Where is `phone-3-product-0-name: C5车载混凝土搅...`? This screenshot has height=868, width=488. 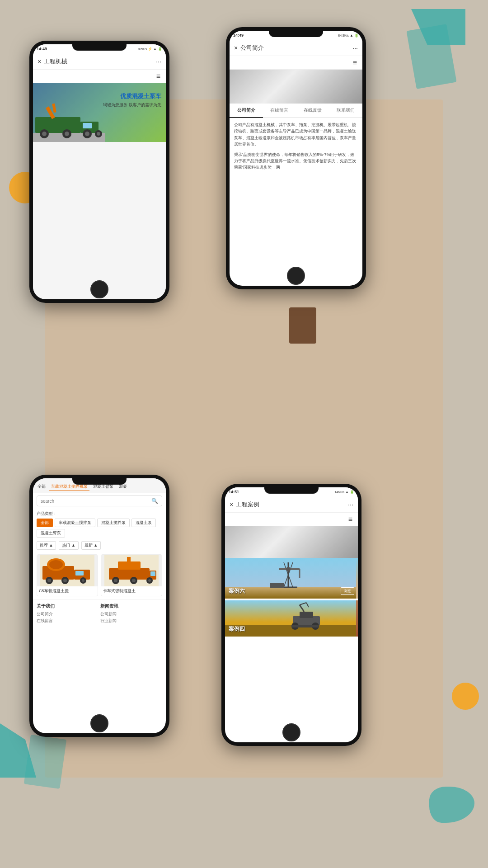
phone-3-product-0-name: C5车载混凝土搅... is located at coordinates (67, 591).